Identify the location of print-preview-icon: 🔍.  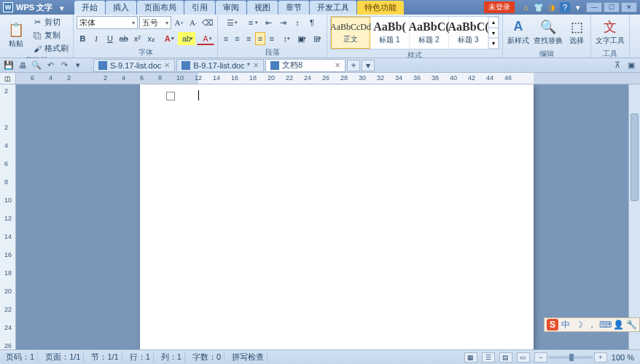
(36, 66).